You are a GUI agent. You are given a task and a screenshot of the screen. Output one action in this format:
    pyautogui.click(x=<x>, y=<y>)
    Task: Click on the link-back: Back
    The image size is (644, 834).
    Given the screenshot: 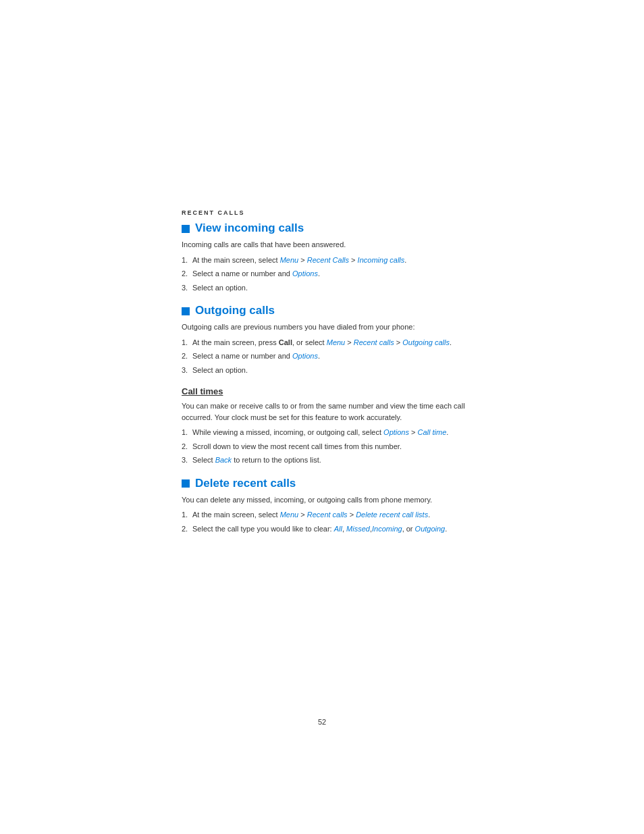 What is the action you would take?
    pyautogui.click(x=223, y=460)
    